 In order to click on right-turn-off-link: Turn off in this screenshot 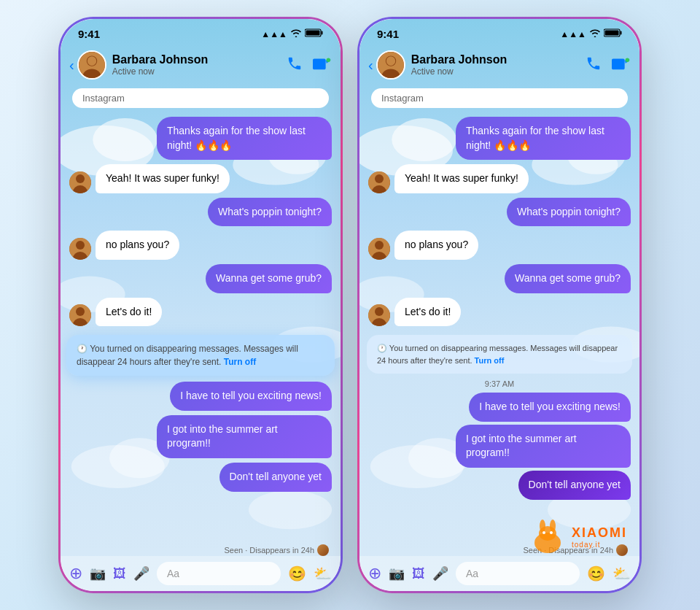, I will do `click(490, 360)`.